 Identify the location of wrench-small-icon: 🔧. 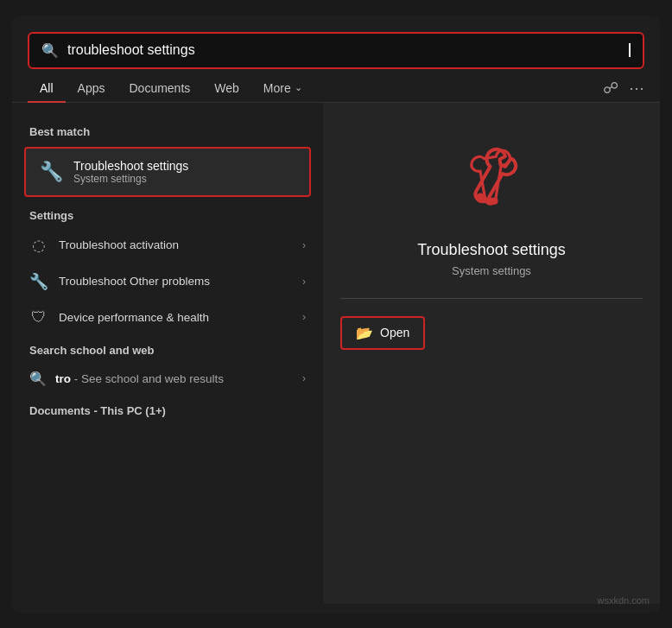
(39, 282).